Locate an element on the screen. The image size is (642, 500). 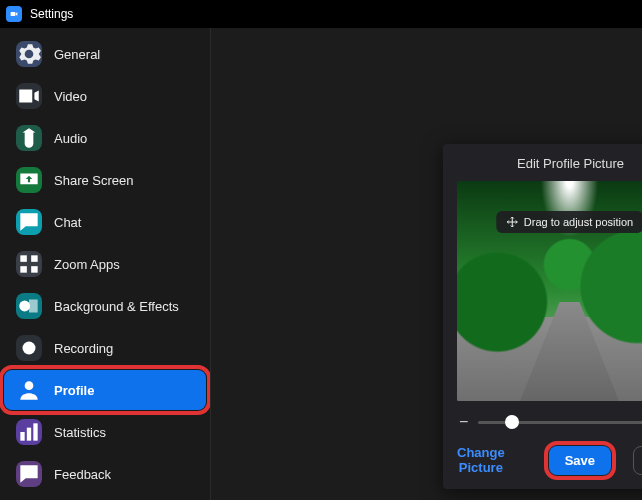
sidebar-item-keyboard-shortcuts: Keyboard Shortcuts is located at coordinates (105, 498).